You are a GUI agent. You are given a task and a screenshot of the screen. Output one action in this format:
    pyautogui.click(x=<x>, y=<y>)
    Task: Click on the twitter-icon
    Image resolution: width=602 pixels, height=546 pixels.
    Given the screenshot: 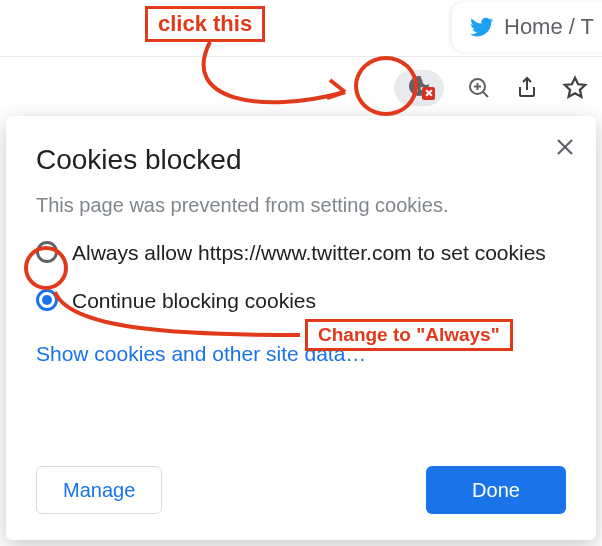 What is the action you would take?
    pyautogui.click(x=482, y=27)
    